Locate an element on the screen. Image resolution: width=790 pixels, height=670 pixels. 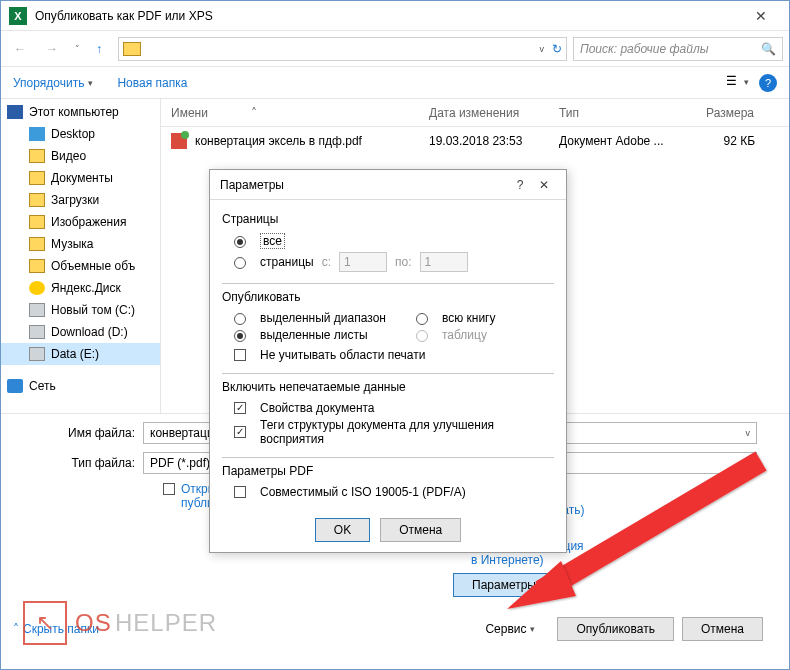
nav-history-dropdown: ˅ is located at coordinates (78, 49).